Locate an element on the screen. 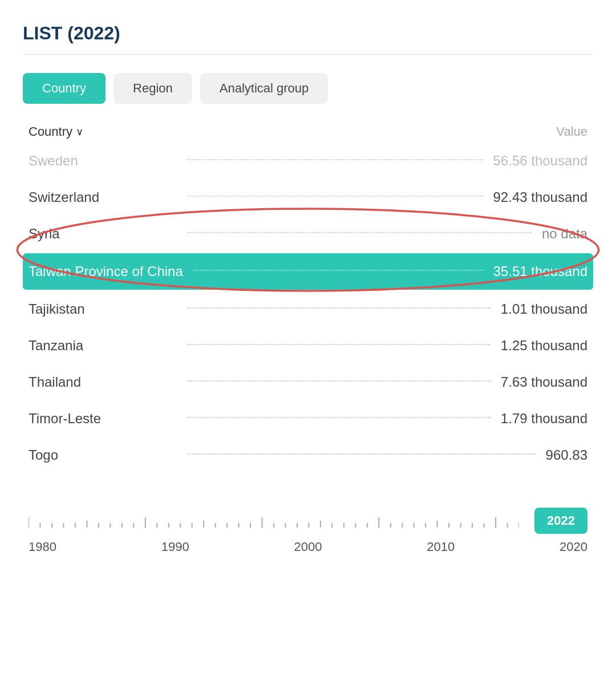 The image size is (616, 681). table-row: Togo 960.83 is located at coordinates (308, 455).